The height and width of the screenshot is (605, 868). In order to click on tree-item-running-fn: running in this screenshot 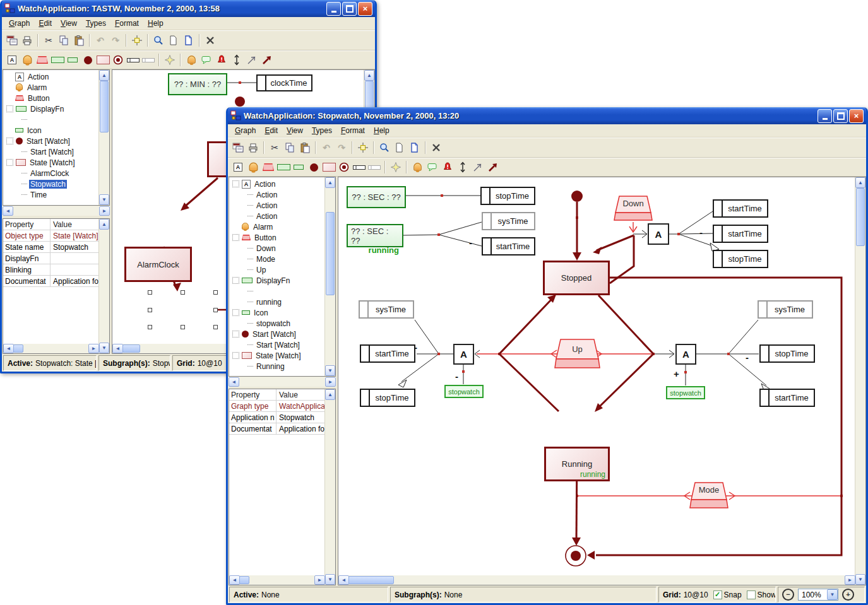, I will do `click(285, 302)`.